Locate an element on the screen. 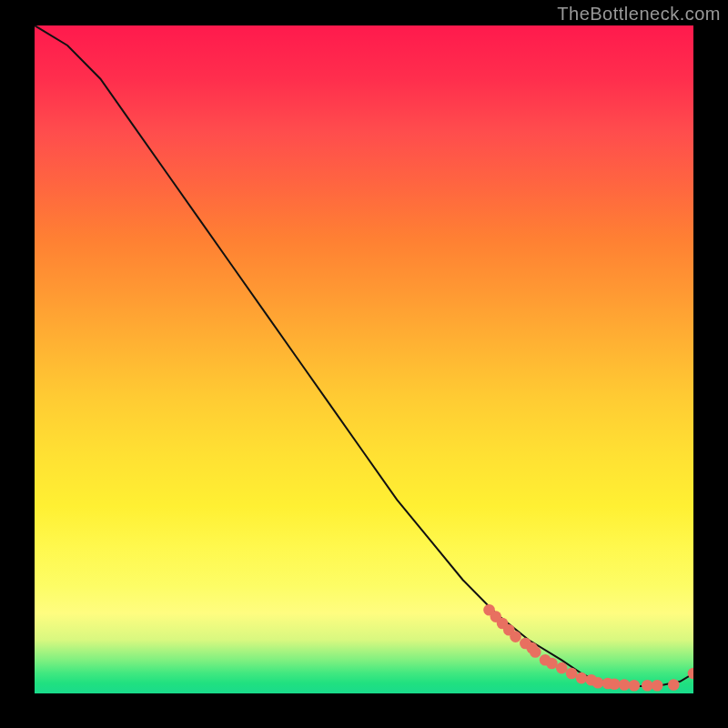 The height and width of the screenshot is (728, 728). watermark-text: TheBottleneck.com is located at coordinates (639, 15).